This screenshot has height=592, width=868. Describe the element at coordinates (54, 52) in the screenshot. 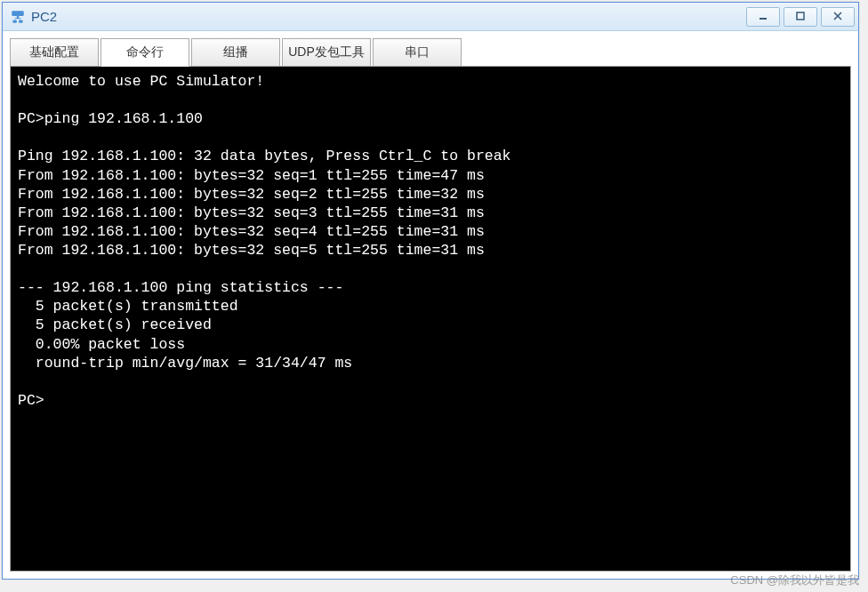

I see `tab-basic-config: 基础配置` at that location.